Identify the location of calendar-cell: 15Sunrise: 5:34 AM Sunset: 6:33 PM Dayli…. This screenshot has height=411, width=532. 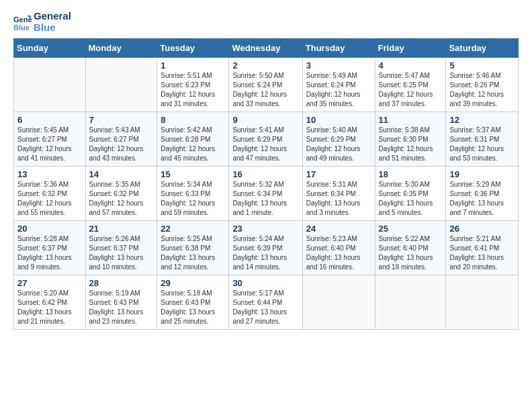
(193, 193).